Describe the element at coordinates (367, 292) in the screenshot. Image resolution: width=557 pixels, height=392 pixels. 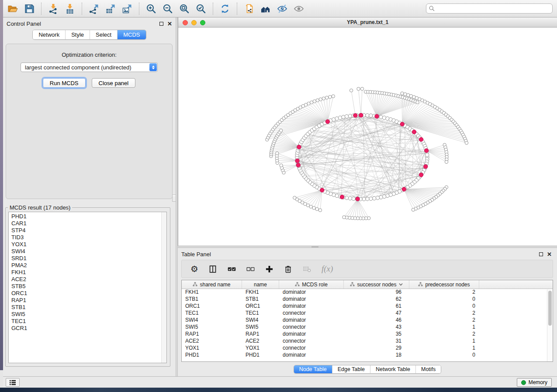
I see `table-row: FKH1FKH1dominator962` at that location.